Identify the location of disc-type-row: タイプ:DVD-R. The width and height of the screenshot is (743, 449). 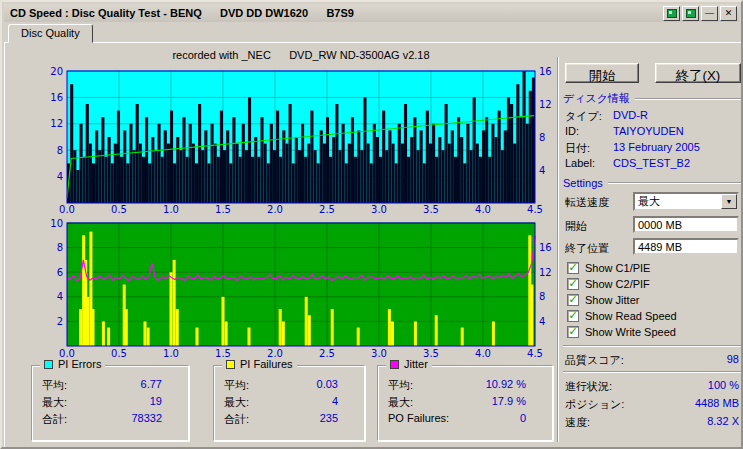
(652, 116).